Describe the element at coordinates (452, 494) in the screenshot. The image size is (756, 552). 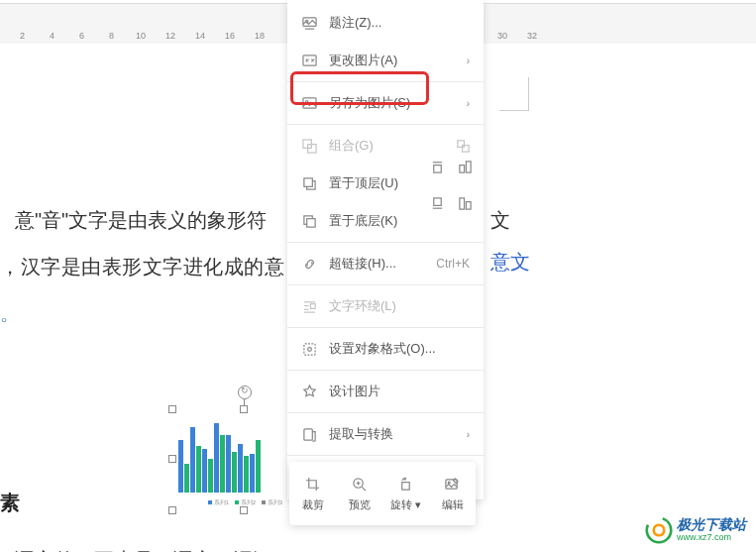
I see `edit-button: 编辑` at that location.